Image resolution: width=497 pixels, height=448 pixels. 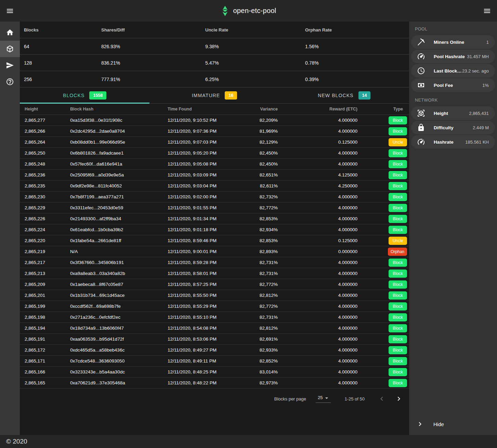 I want to click on cell-variance: 82,853%, so click(x=255, y=241).